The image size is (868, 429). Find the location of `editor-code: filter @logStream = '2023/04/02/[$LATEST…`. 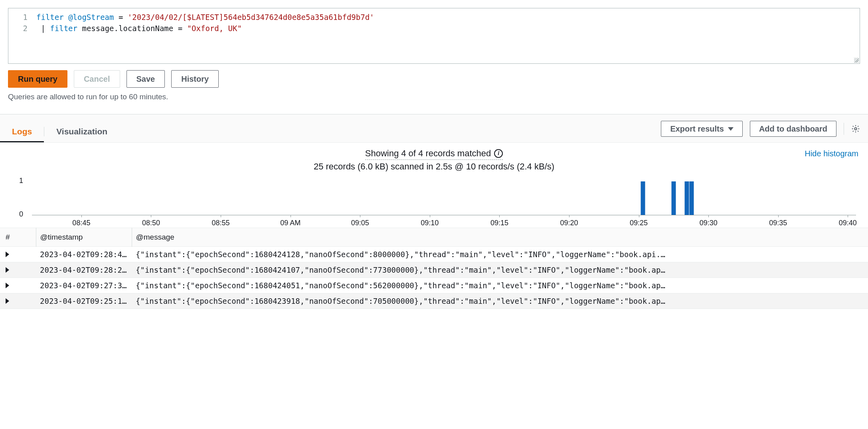

editor-code: filter @logStream = '2023/04/02/[$LATEST… is located at coordinates (446, 36).